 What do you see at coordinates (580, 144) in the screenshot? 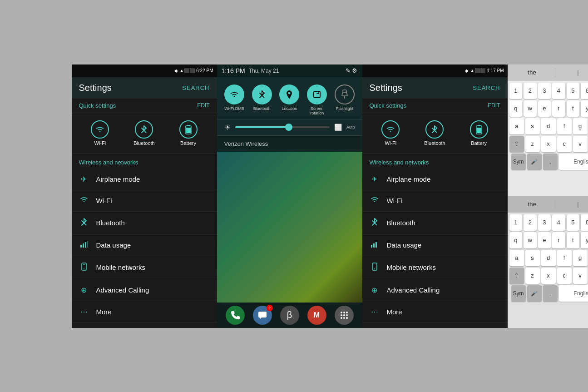
I see `key-v: v` at bounding box center [580, 144].